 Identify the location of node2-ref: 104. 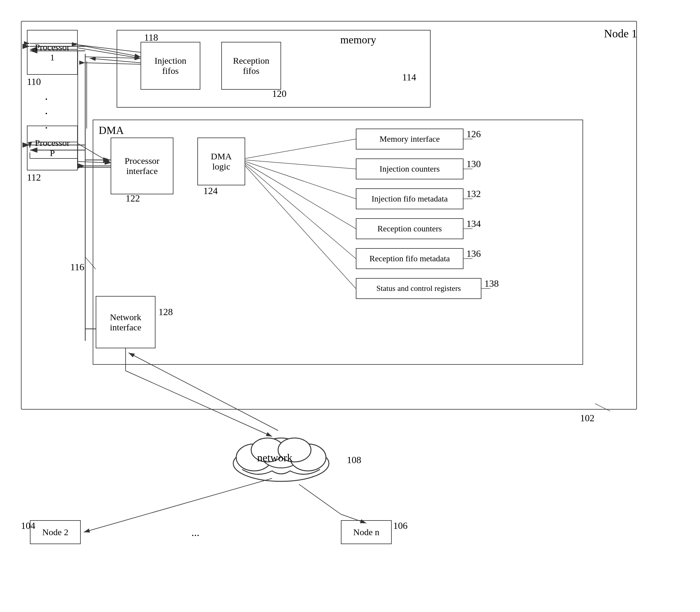
(28, 526).